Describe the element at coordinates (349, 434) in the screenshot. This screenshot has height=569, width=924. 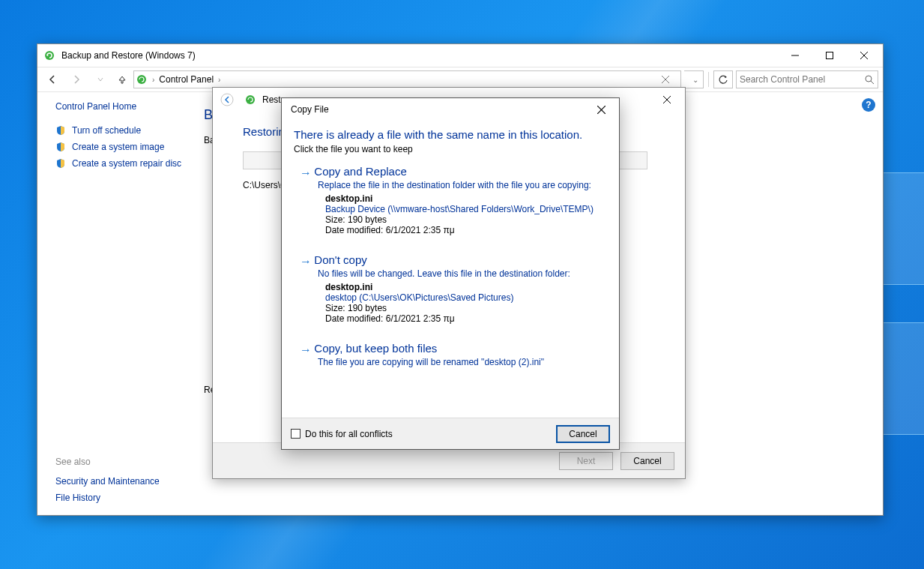
I see `checkbox-label: Do this for all conflicts` at that location.